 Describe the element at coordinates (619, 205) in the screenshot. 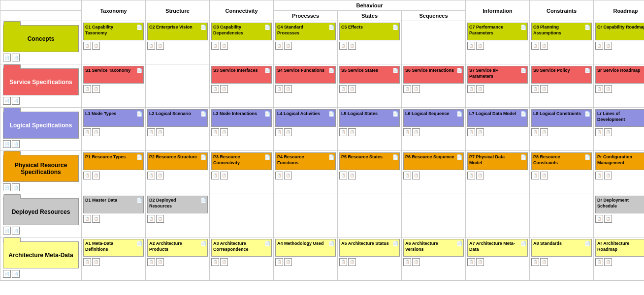

I see `card-Dr: Dr Deployment Schedule📄` at that location.